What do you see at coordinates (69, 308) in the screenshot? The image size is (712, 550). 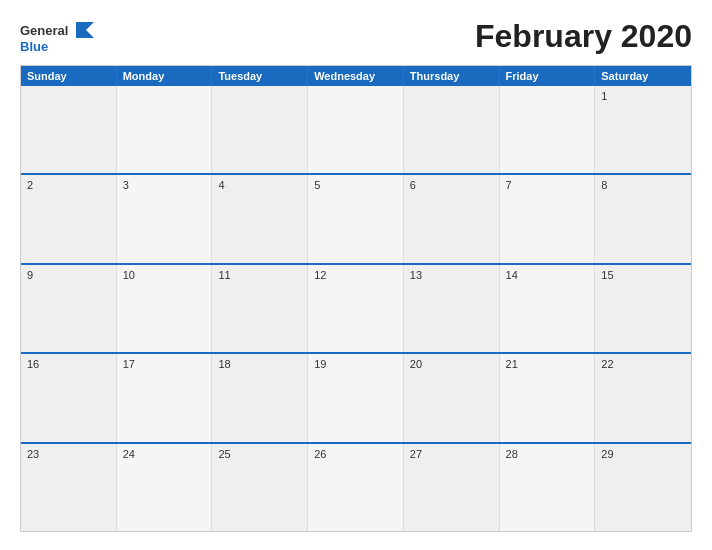 I see `day-9: 9` at bounding box center [69, 308].